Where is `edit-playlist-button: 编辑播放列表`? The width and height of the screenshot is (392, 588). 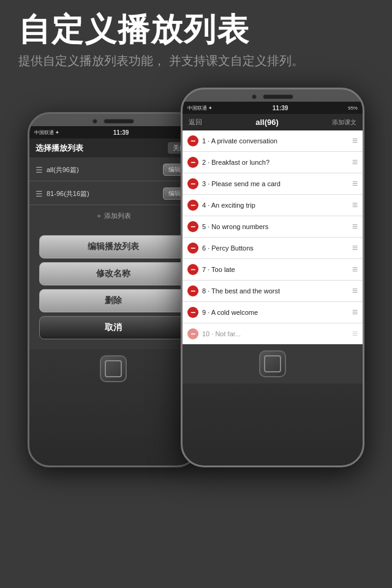
edit-playlist-button: 编辑播放列表 is located at coordinates (113, 247).